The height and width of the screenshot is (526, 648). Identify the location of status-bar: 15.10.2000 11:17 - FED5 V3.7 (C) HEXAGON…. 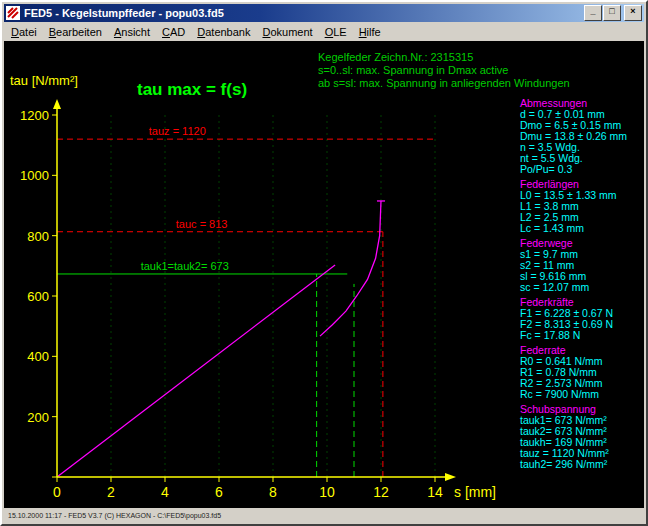
(324, 515).